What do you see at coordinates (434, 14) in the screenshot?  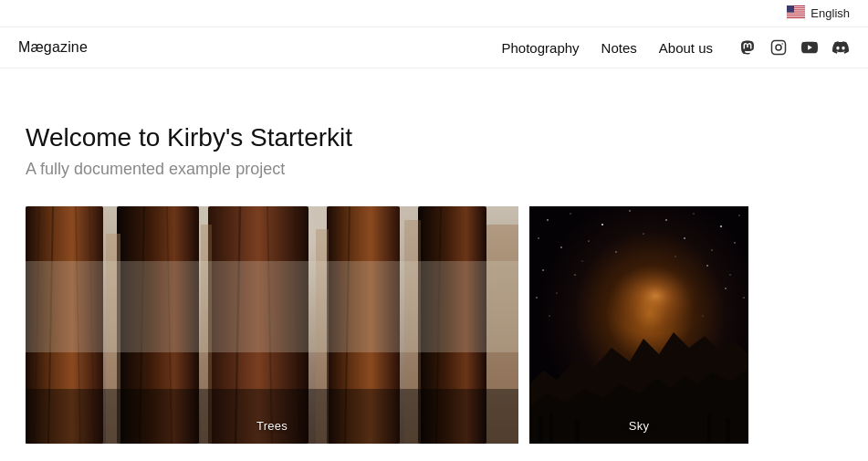 I see `language-bar: English` at bounding box center [434, 14].